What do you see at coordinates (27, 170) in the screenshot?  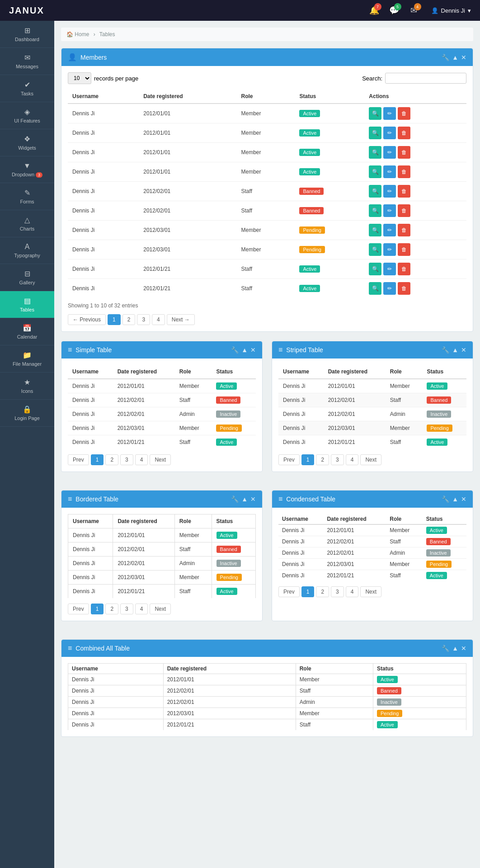 I see `sidebar-item-dropdown: ▼ Dropdown3` at bounding box center [27, 170].